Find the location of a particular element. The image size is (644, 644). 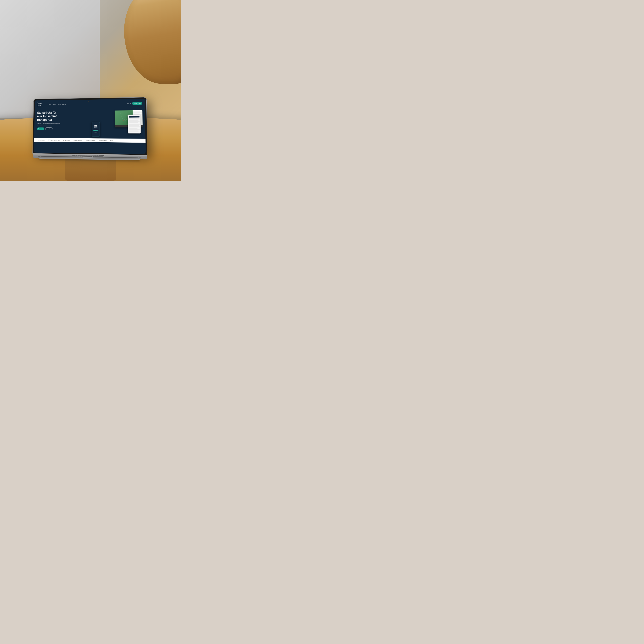

hero-buttons: Skapa konto Boka demo is located at coordinates (63, 129).